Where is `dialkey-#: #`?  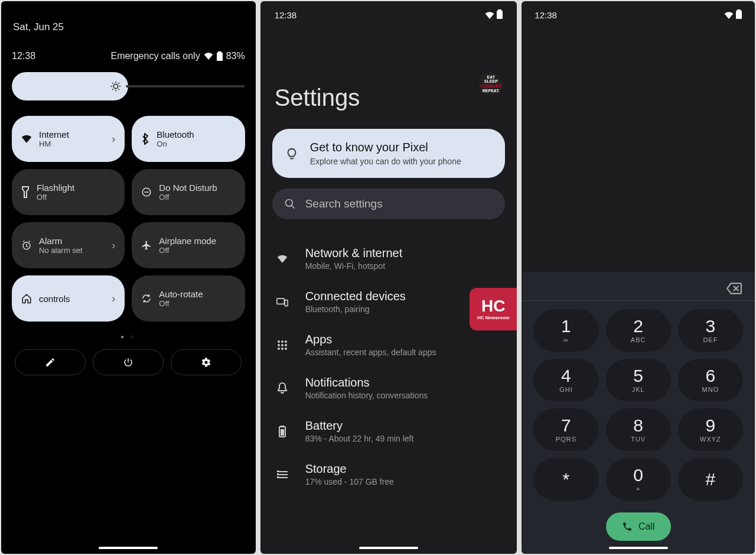 dialkey-#: # is located at coordinates (711, 479).